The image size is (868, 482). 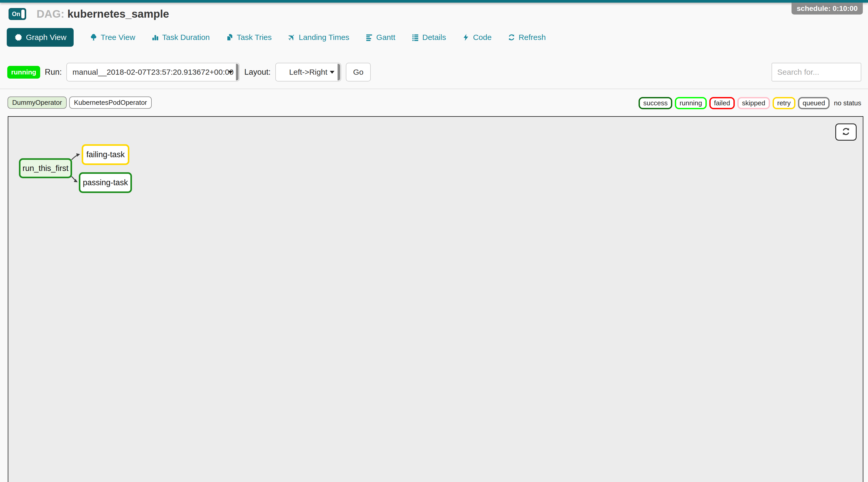 What do you see at coordinates (155, 37) in the screenshot?
I see `bar-chart-icon` at bounding box center [155, 37].